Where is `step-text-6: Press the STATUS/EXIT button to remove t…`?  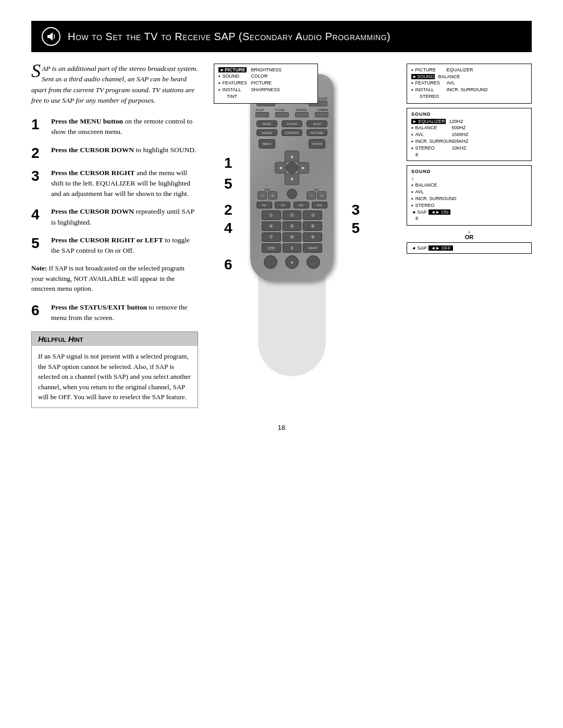 step-text-6: Press the STATUS/EXIT button to remove t… is located at coordinates (125, 313).